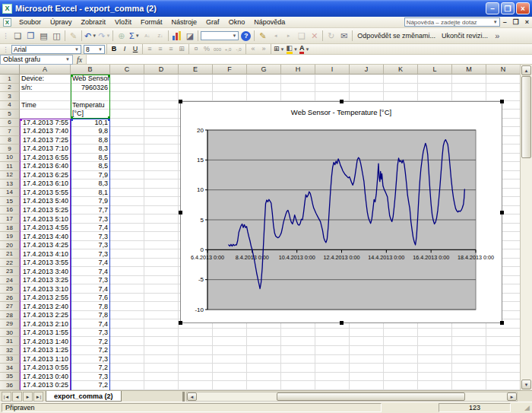 This screenshot has height=413, width=532. What do you see at coordinates (527, 408) in the screenshot?
I see `resize-grip: ◢` at bounding box center [527, 408].